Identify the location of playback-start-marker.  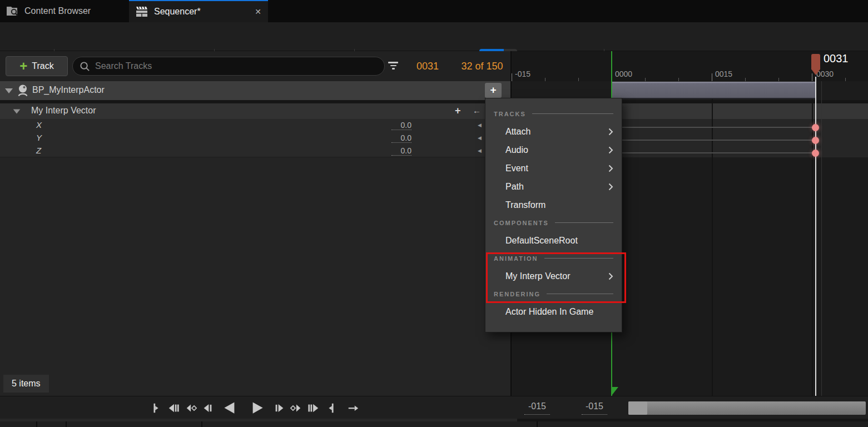
(615, 391).